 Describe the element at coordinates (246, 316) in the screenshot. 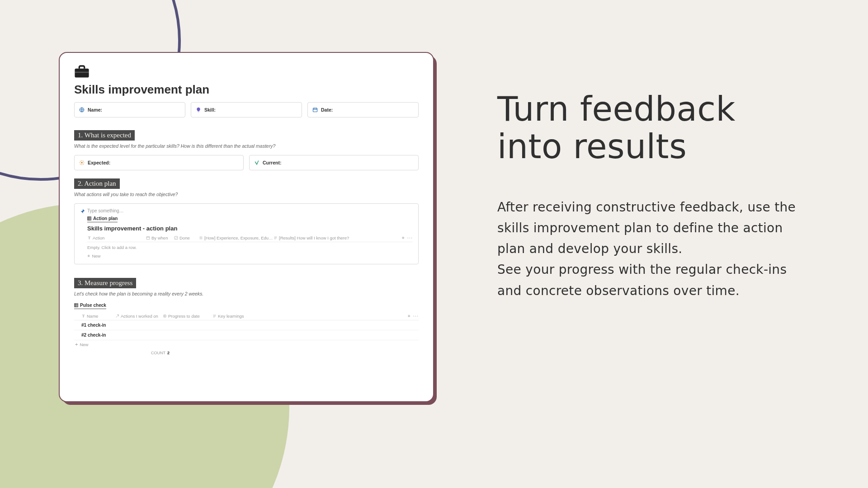

I see `pulse-header-row: Name Actions I worked on Progress to dat…` at that location.